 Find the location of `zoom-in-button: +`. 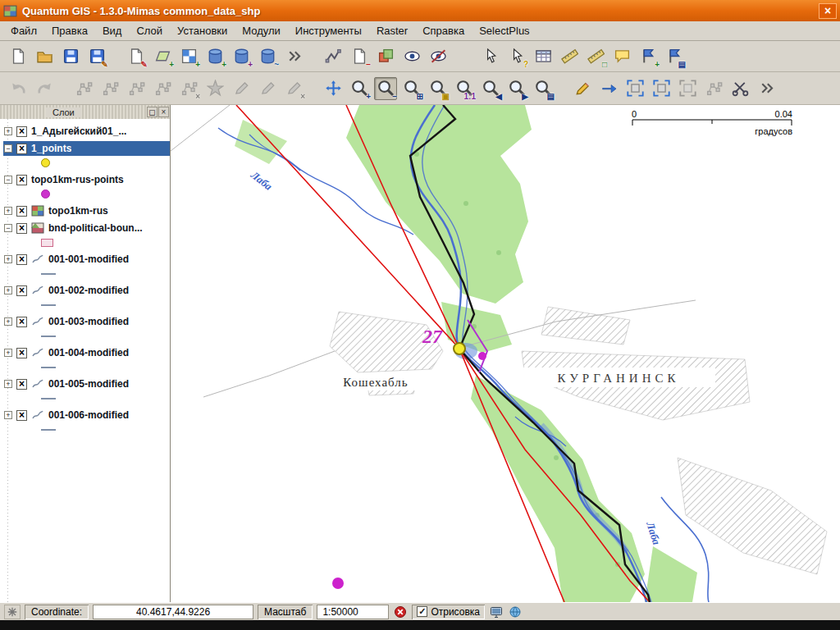

zoom-in-button: + is located at coordinates (359, 89).